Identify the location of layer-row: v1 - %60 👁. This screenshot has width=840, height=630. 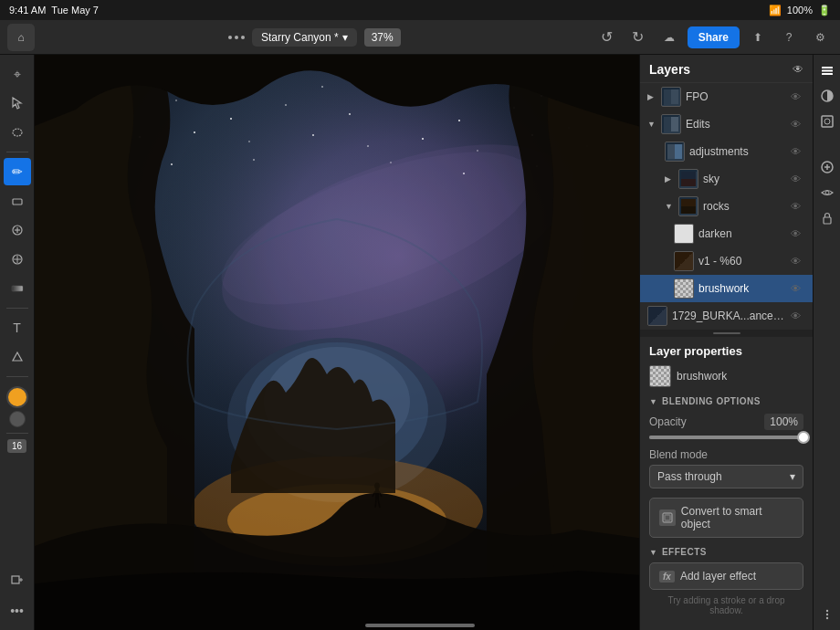
(727, 261).